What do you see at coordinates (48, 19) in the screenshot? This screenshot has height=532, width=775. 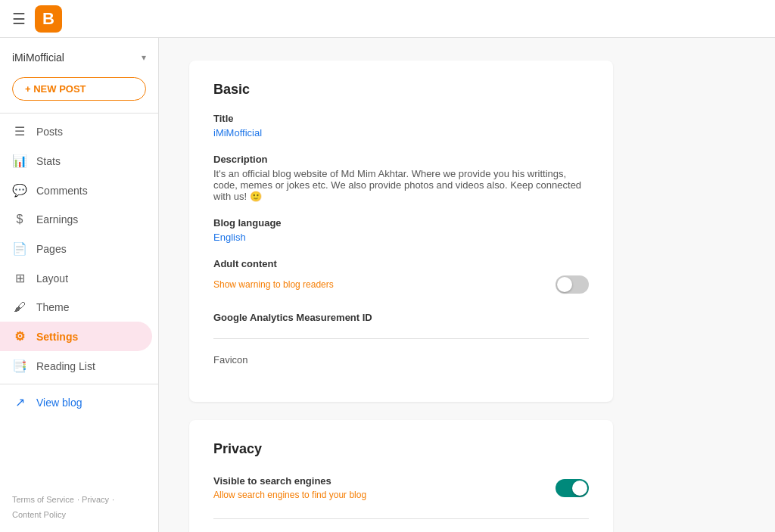 I see `blogger-logo: B` at bounding box center [48, 19].